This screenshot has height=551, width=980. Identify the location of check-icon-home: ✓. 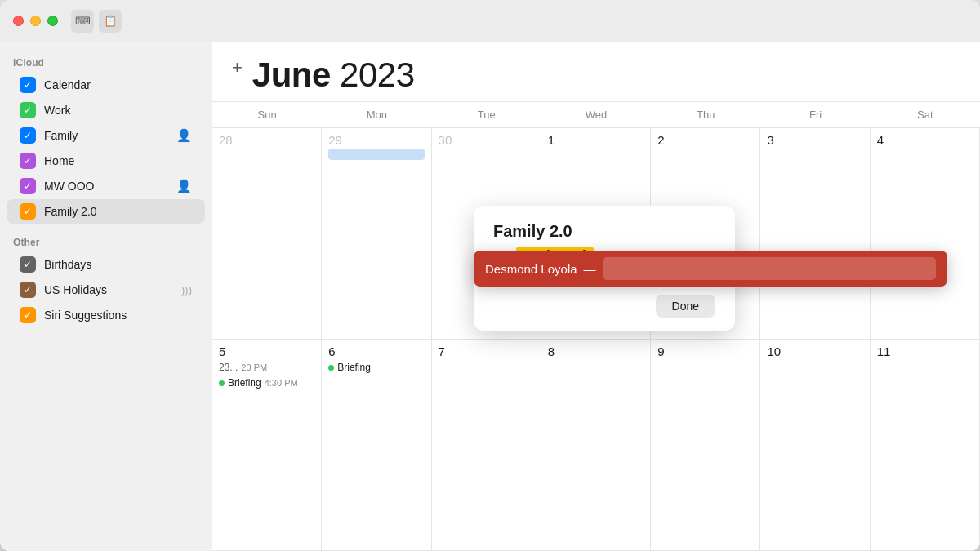
(28, 161).